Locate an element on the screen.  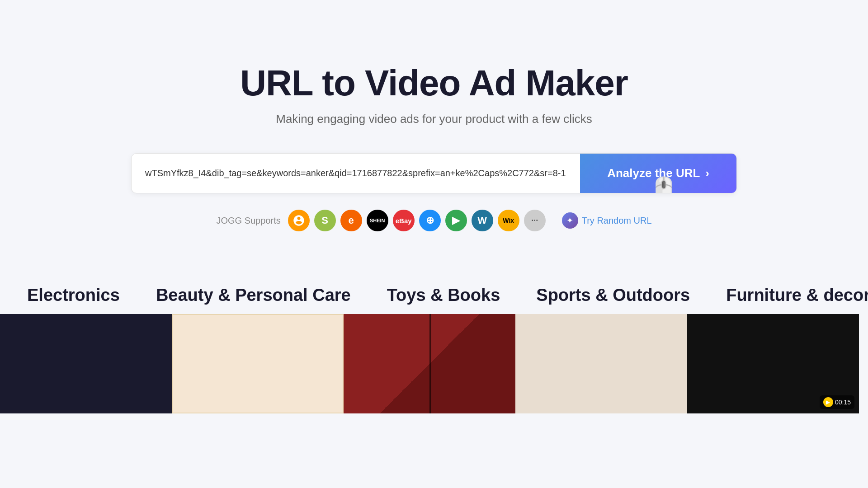
thumbnail-duration: 00:15 is located at coordinates (843, 402).